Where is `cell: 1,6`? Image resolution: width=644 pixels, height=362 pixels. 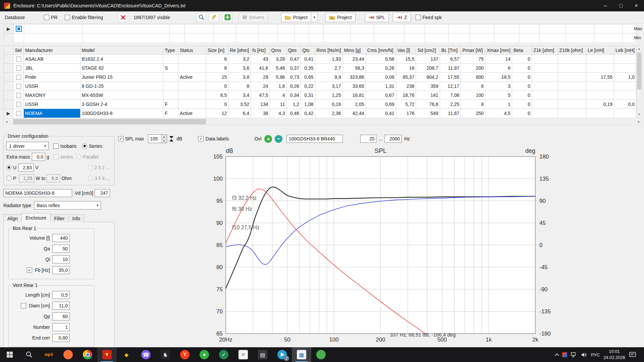 cell: 1,6 is located at coordinates (278, 86).